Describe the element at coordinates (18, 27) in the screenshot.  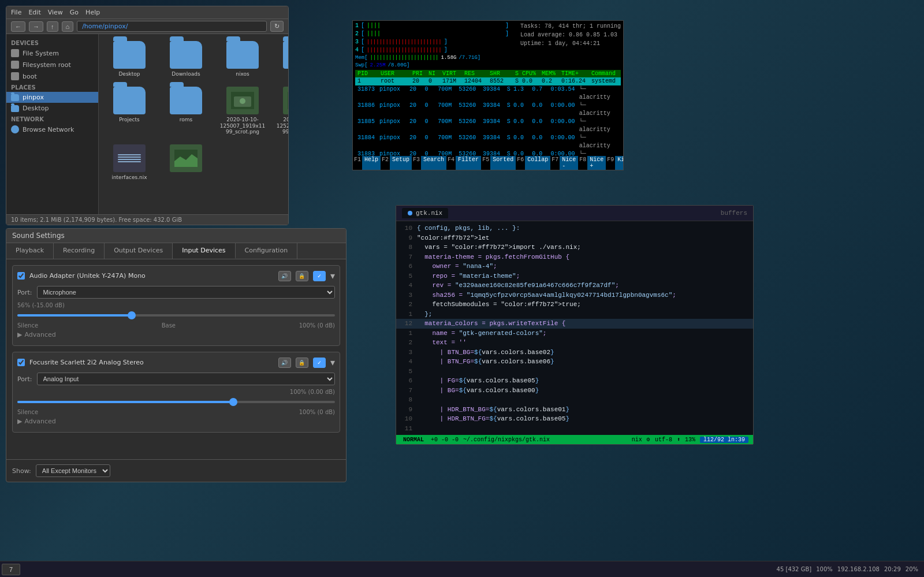
I see `back-button: ←` at that location.